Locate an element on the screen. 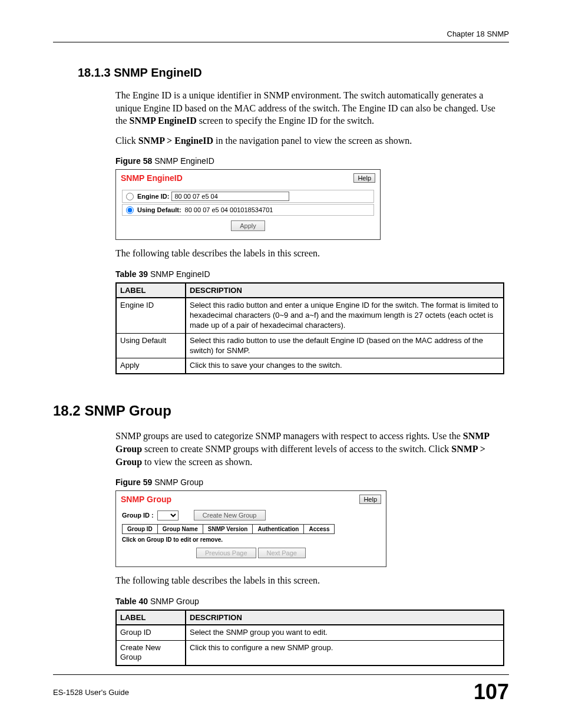  group-table-hint: Click on Group ID to edit or remove. is located at coordinates (251, 540).